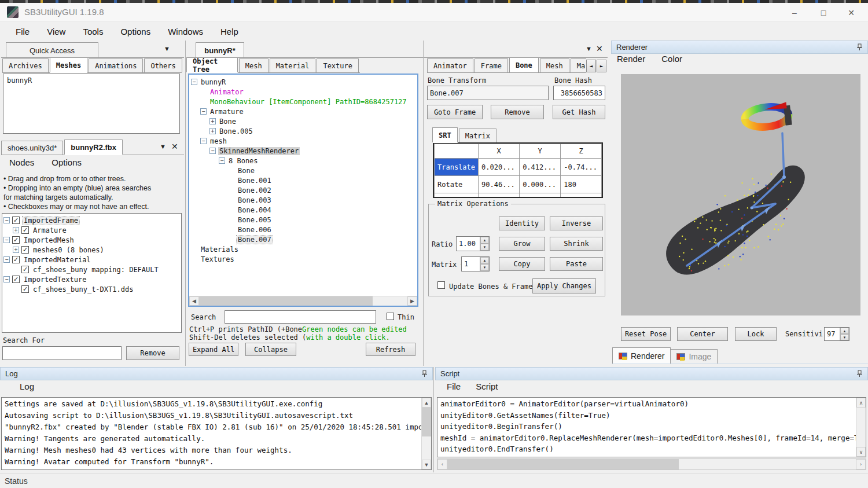 The height and width of the screenshot is (488, 868). I want to click on scroll-right-icon: ▶, so click(412, 301).